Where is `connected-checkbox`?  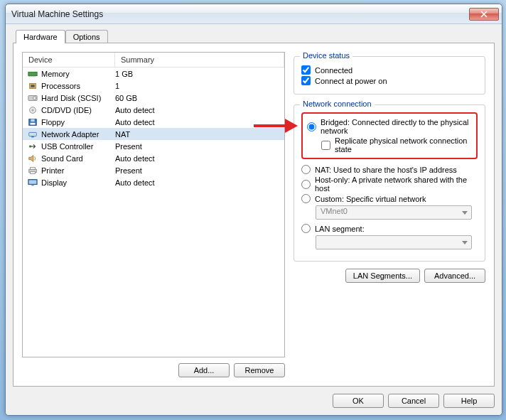 connected-checkbox is located at coordinates (306, 70).